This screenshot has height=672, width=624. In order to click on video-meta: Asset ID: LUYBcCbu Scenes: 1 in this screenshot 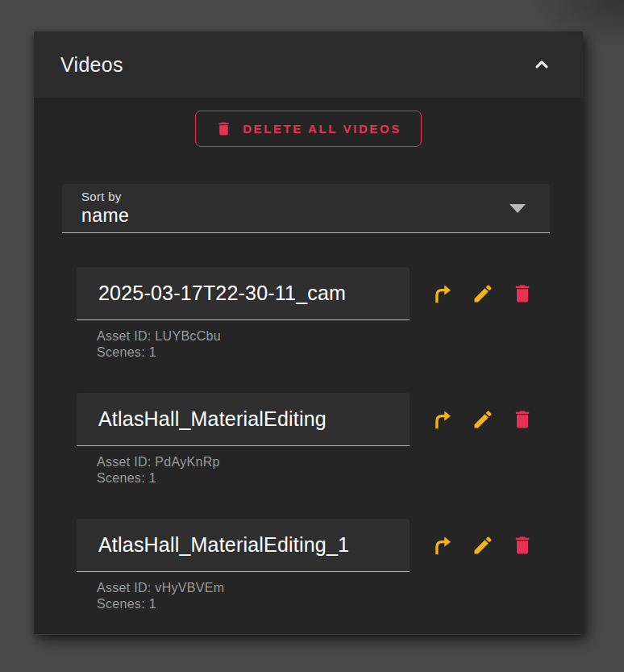, I will do `click(340, 344)`.